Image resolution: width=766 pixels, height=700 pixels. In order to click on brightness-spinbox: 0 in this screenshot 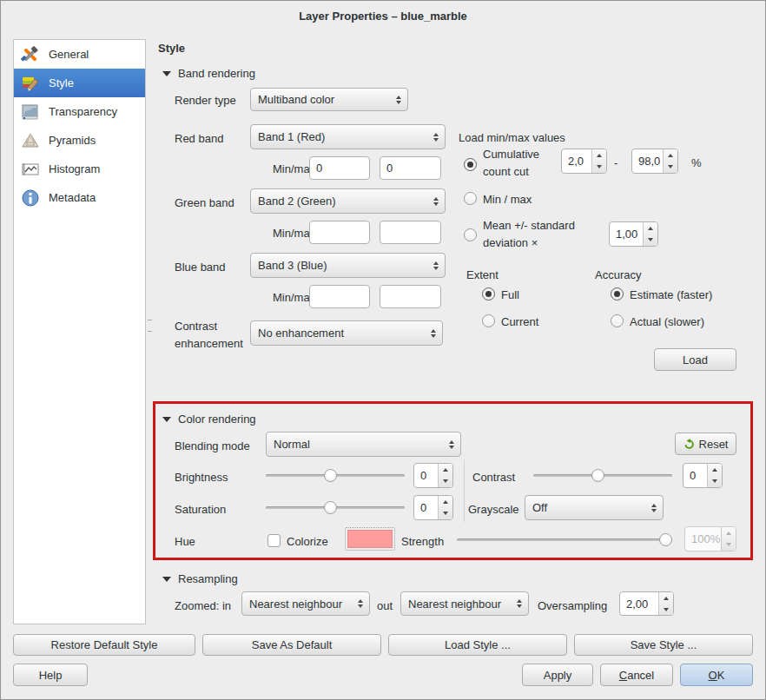, I will do `click(433, 476)`.